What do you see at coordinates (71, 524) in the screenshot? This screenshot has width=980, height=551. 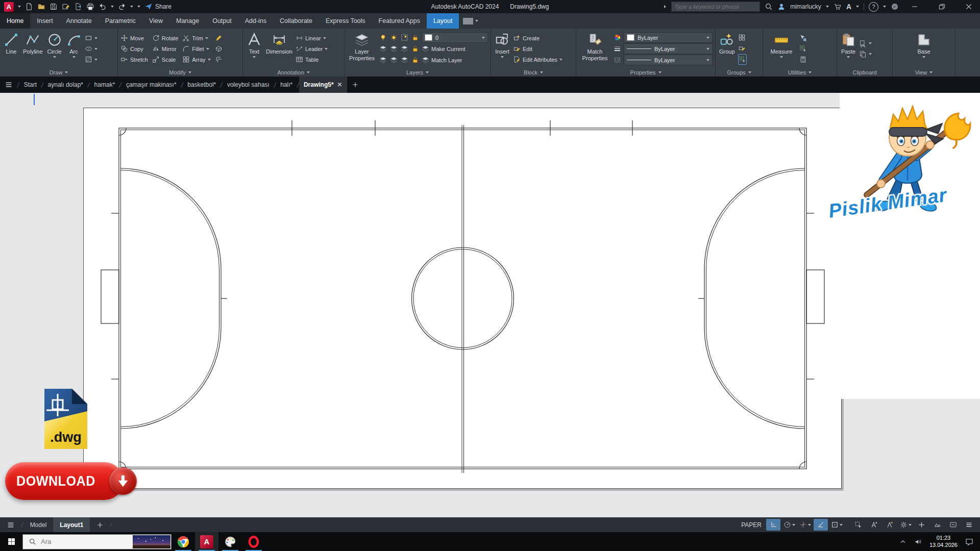 I see `layout1-tab: Layout1` at bounding box center [71, 524].